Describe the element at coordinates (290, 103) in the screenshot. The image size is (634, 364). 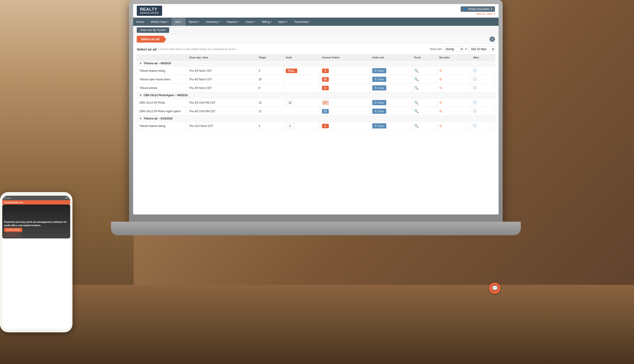
I see `avail-input-cbn` at that location.